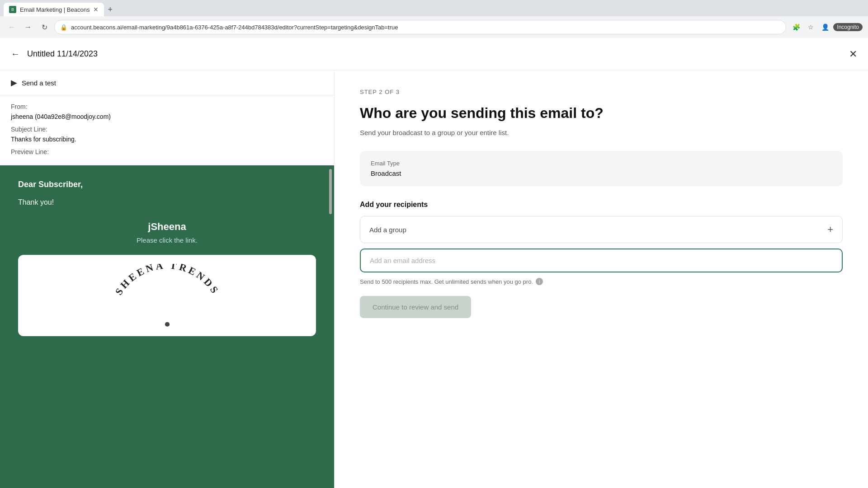  Describe the element at coordinates (853, 54) in the screenshot. I see `close-button: ✕` at that location.